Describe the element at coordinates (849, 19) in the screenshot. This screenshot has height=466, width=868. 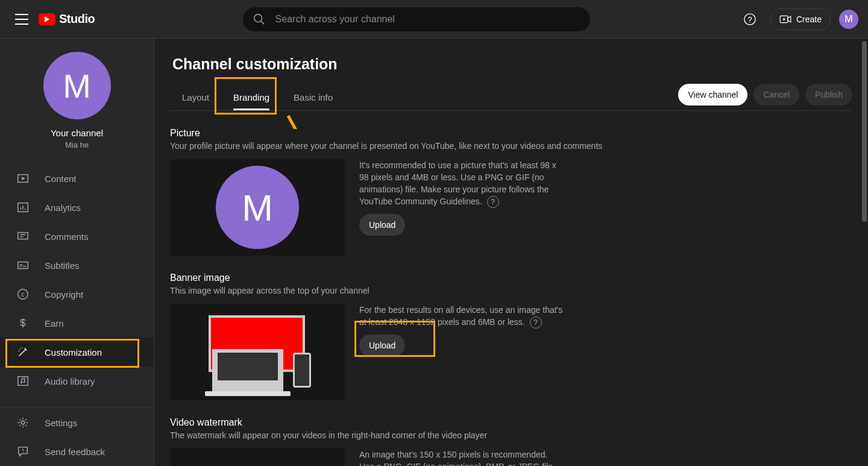
I see `account-avatar: M` at that location.